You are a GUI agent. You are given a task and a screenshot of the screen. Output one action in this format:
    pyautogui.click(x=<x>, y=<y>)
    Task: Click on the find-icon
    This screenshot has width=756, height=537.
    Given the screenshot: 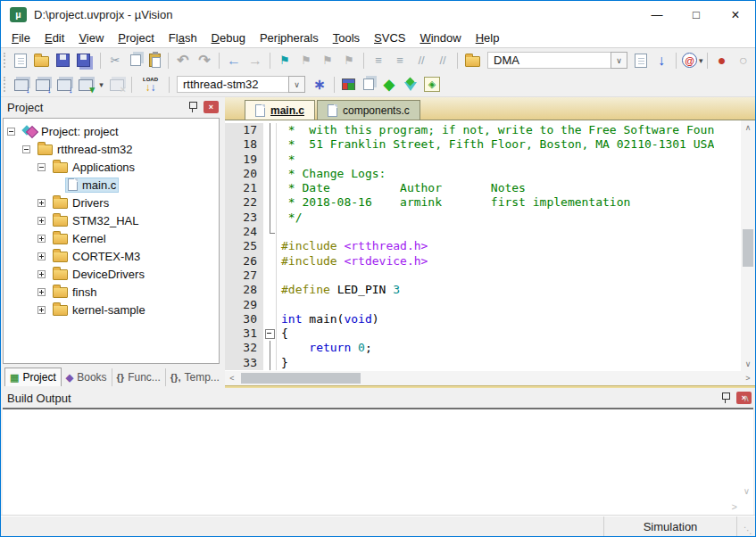 What is the action you would take?
    pyautogui.click(x=641, y=61)
    